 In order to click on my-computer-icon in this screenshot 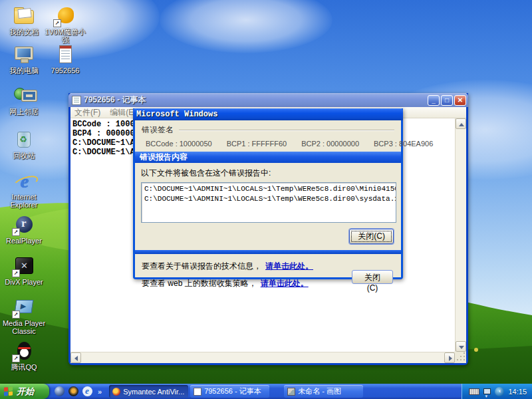, I will do `click(24, 55)`.